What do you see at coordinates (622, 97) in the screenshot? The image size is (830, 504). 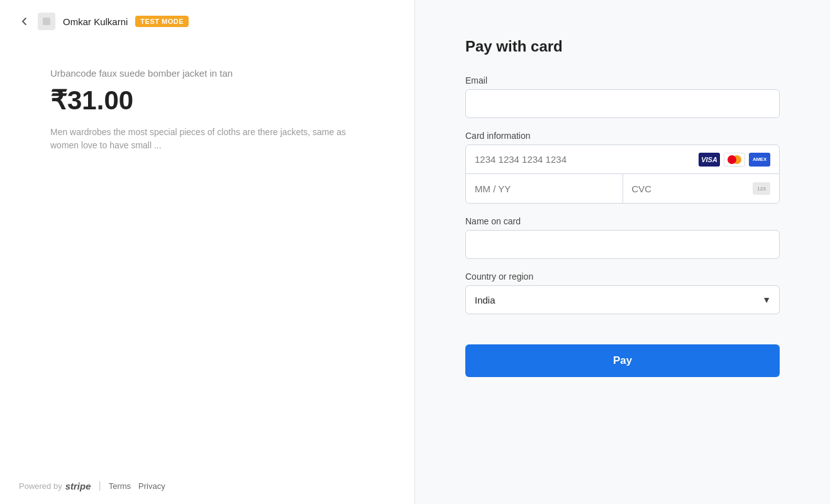 I see `email-group: Email` at bounding box center [622, 97].